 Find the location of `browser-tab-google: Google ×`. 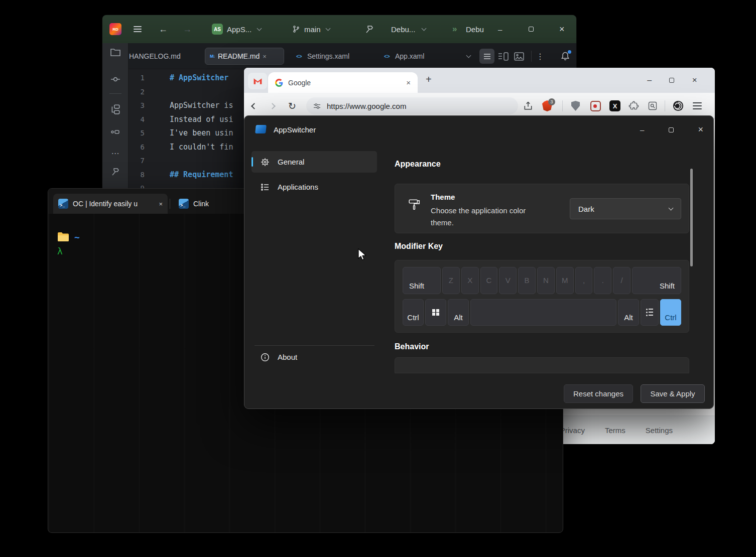

browser-tab-google: Google × is located at coordinates (343, 82).